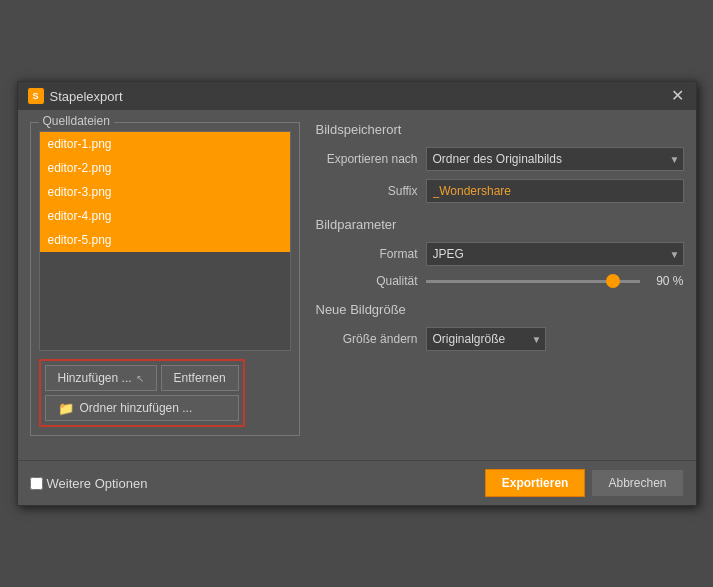 Image resolution: width=713 pixels, height=587 pixels. What do you see at coordinates (76, 96) in the screenshot?
I see `title-bar-left: S Stapelexport` at bounding box center [76, 96].